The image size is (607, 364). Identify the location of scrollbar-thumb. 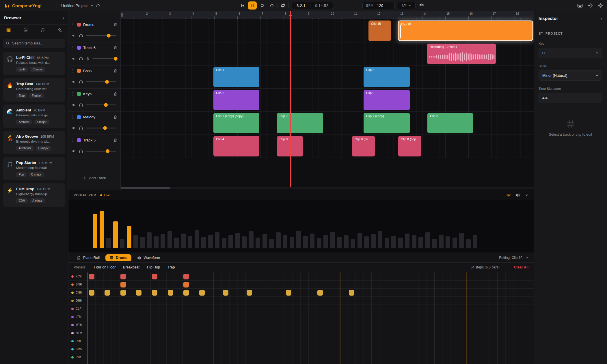
(146, 188).